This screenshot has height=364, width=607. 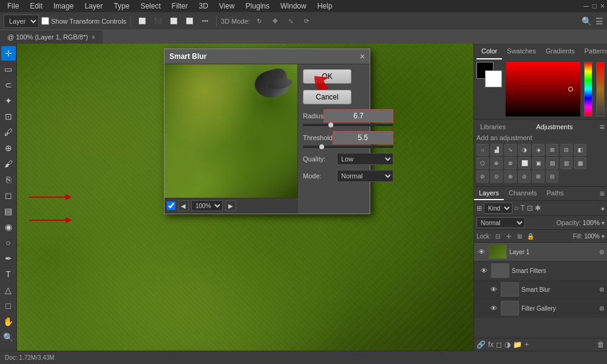 I want to click on align-right-btn: ⬜, so click(x=174, y=21).